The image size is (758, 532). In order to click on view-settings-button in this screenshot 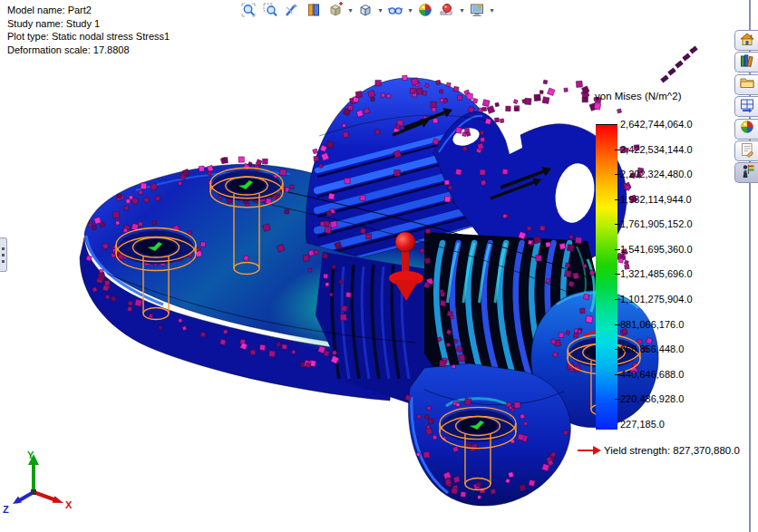, I will do `click(477, 10)`.